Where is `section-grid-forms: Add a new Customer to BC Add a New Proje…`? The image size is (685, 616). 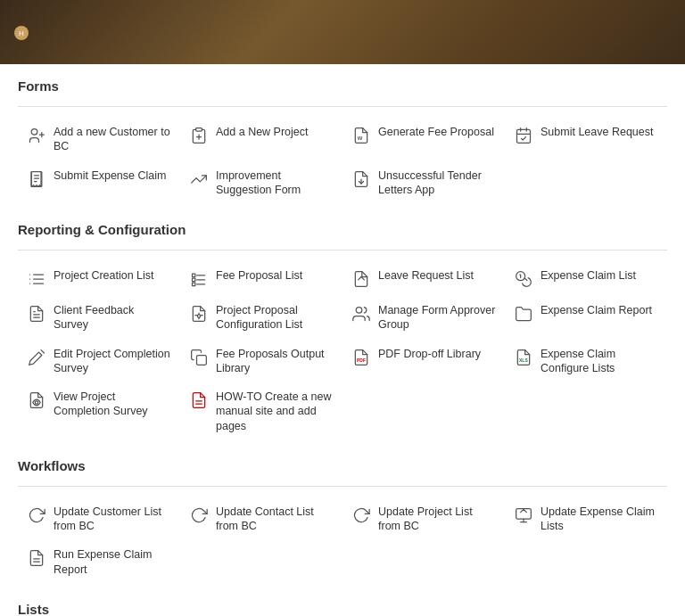
section-grid-forms: Add a new Customer to BC Add a New Proje… is located at coordinates (342, 160).